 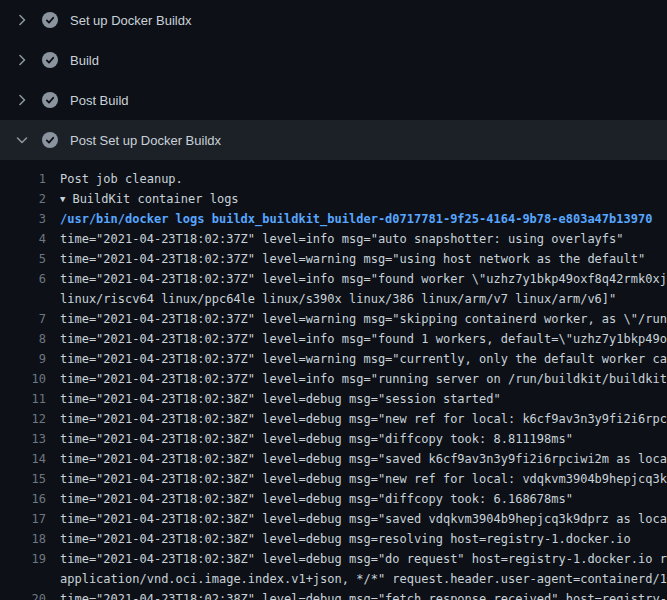 I want to click on log-line: 8time="2021-04-23T18:02:37Z" level=info …, so click(x=334, y=339).